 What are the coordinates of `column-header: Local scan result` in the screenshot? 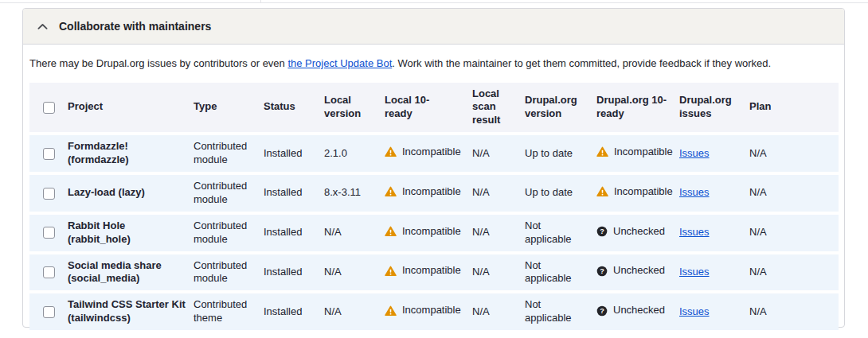 It's located at (499, 108).